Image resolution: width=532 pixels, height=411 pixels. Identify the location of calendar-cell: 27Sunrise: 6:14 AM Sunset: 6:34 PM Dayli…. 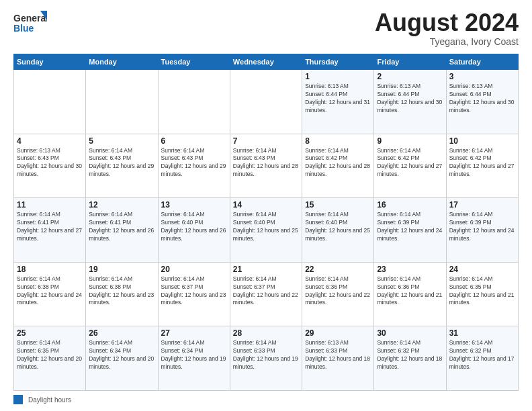
(193, 359).